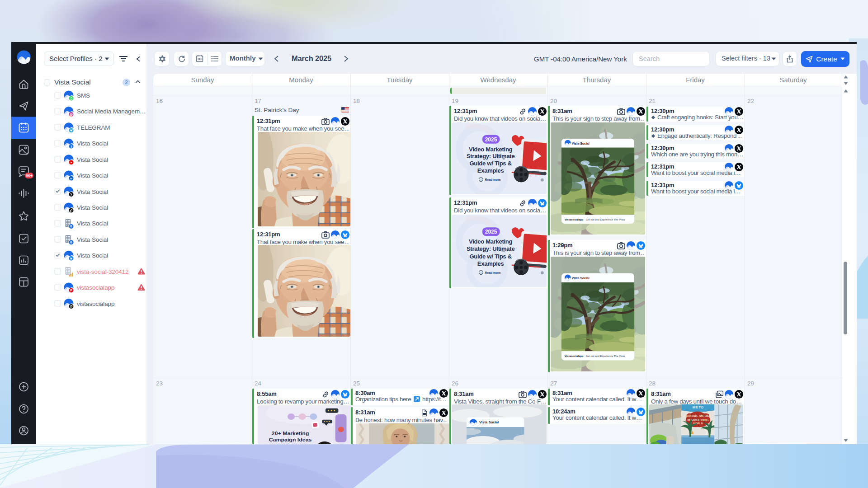 This screenshot has height=488, width=868. What do you see at coordinates (290, 433) in the screenshot?
I see `svg-text: 20+ Marketing` at bounding box center [290, 433].